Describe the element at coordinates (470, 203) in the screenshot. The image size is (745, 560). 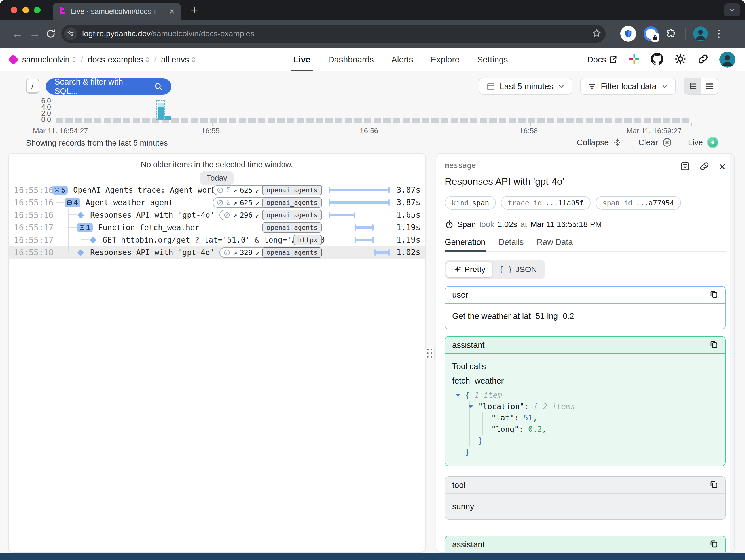
I see `meta-pill-kind: kindspan` at that location.